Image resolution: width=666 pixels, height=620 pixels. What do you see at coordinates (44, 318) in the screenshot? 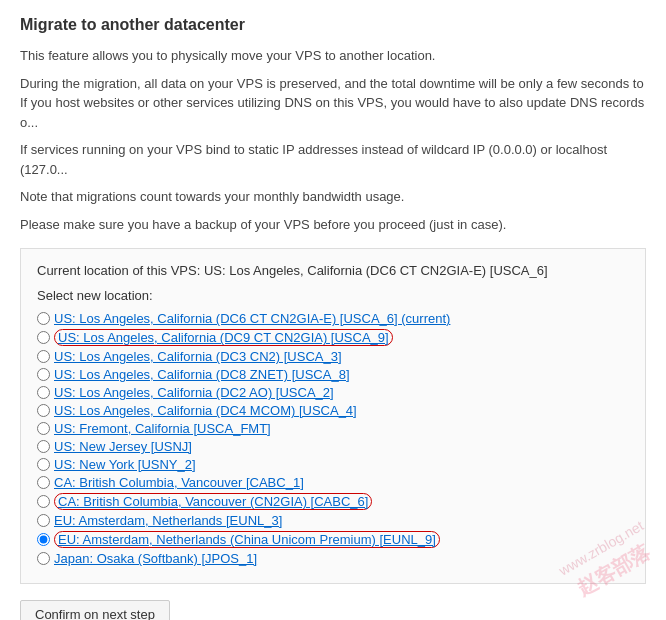
I see `location-radio-usca6` at bounding box center [44, 318].